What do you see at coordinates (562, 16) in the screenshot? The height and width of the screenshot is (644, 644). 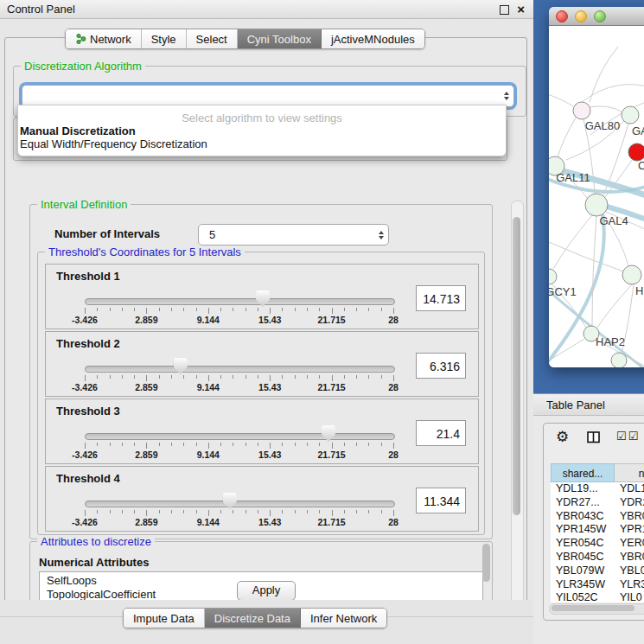 I see `window-close-button` at bounding box center [562, 16].